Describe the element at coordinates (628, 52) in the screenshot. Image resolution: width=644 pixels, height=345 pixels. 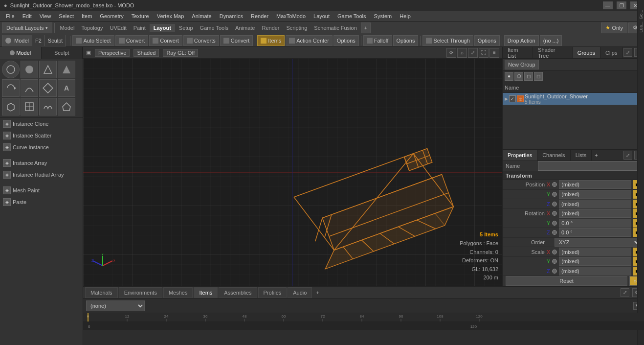
I see `rp-expand-btn: ⤢` at that location.